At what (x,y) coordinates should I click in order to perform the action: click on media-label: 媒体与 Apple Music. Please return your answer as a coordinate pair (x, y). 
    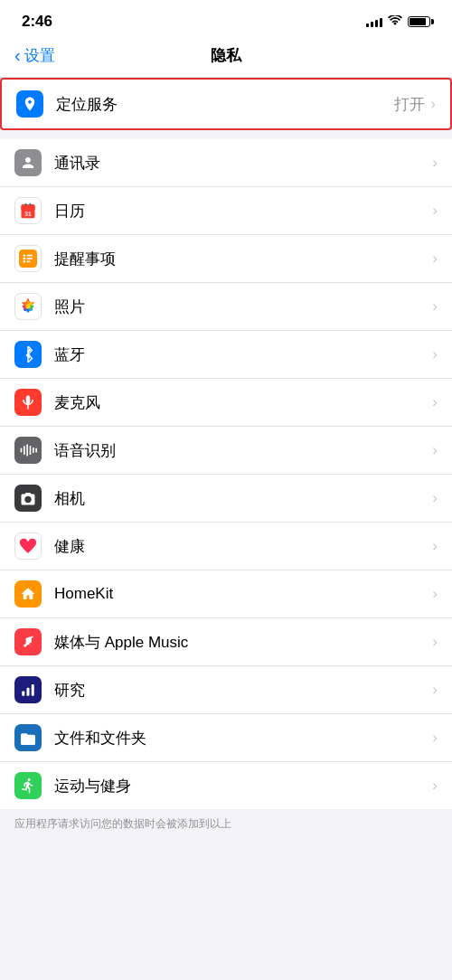
    Looking at the image, I should click on (243, 642).